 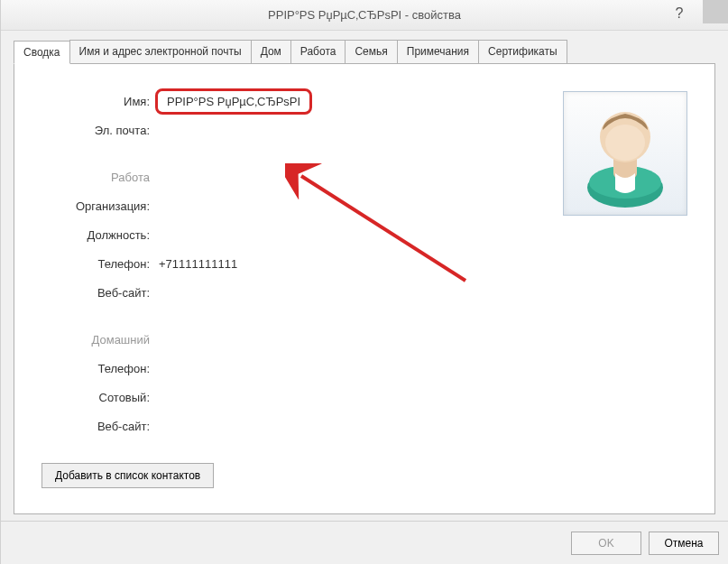 I want to click on tab-summary: Сводка, so click(x=41, y=52).